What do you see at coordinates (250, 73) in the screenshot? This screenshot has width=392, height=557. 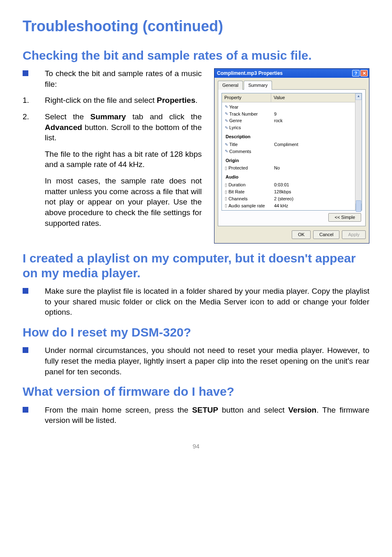 I see `dialog-title: Compliment.mp3 Properties` at bounding box center [250, 73].